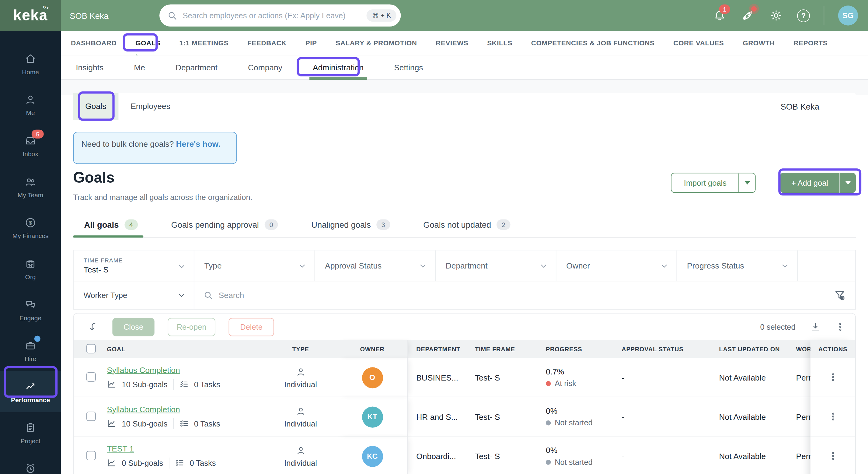 This screenshot has height=474, width=868. I want to click on sidebar-item-performance: Performance, so click(30, 392).